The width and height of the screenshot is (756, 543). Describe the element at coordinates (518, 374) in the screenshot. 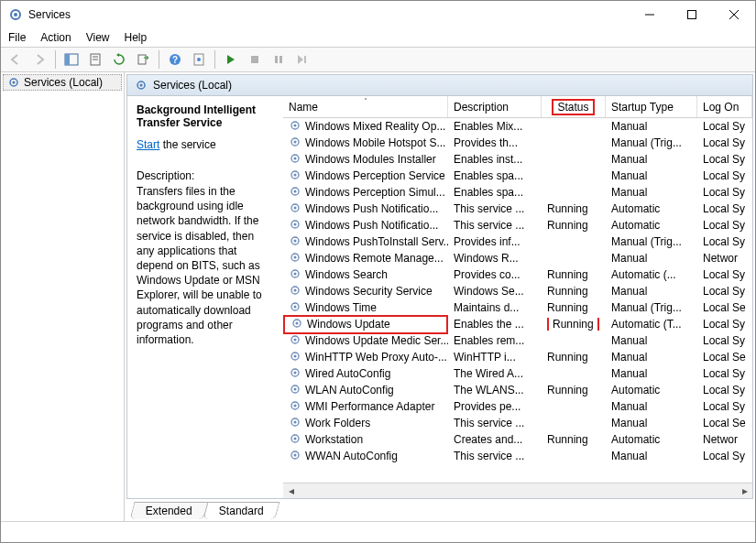

I see `service-row: Wired AutoConfigThe Wired A...ManualLoca…` at that location.